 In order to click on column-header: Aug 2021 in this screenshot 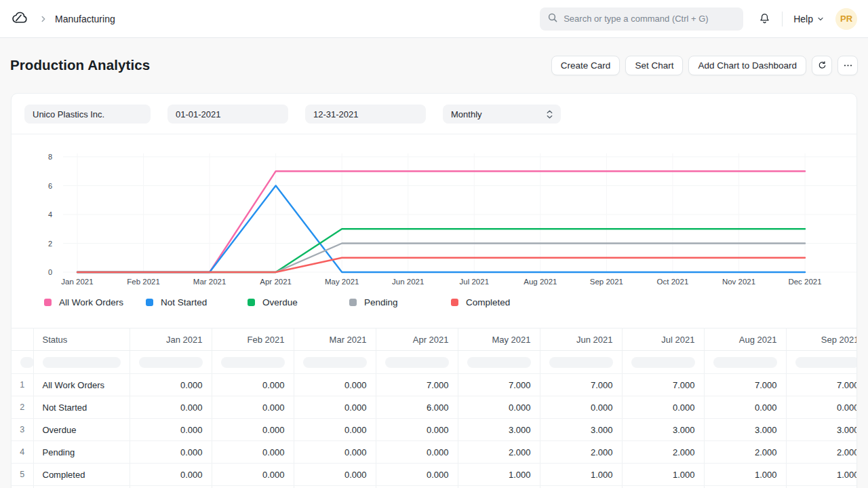, I will do `click(745, 339)`.